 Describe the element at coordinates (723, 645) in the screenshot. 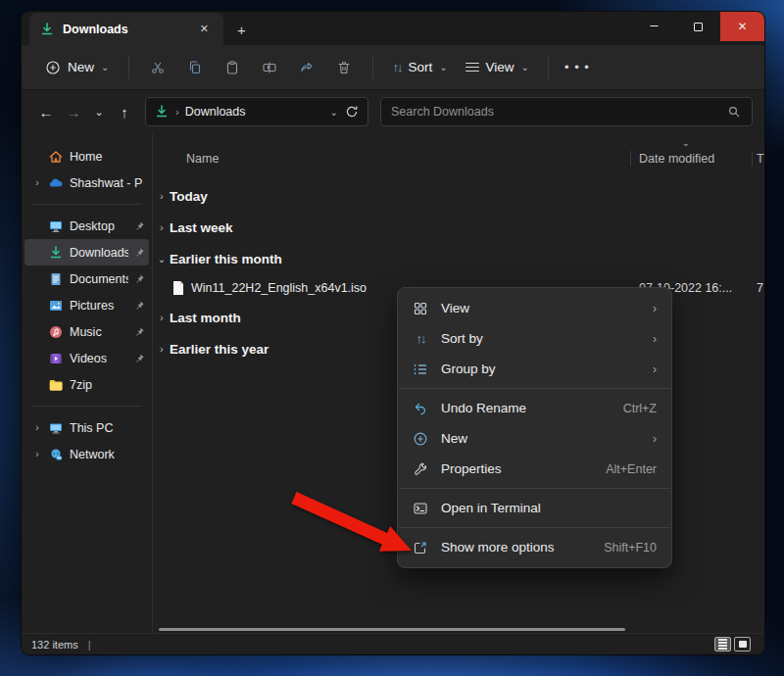

I see `details-view-toggle` at that location.